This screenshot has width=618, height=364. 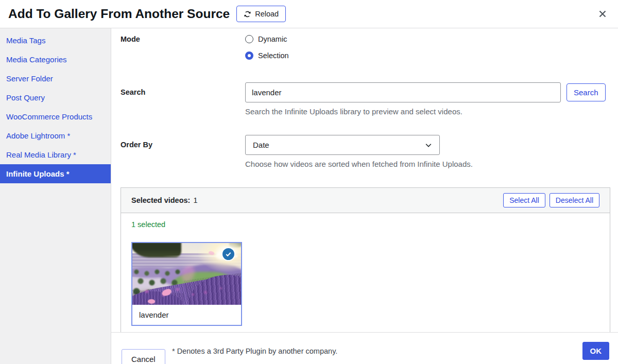 I want to click on close-icon, so click(x=603, y=14).